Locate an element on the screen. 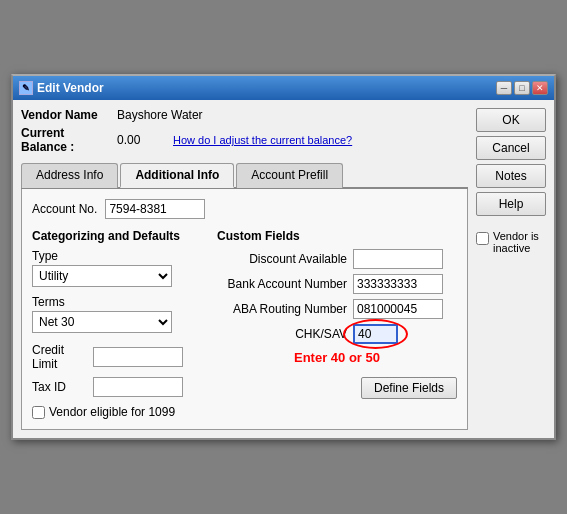 This screenshot has height=514, width=567. cancel-button: Cancel is located at coordinates (511, 148).